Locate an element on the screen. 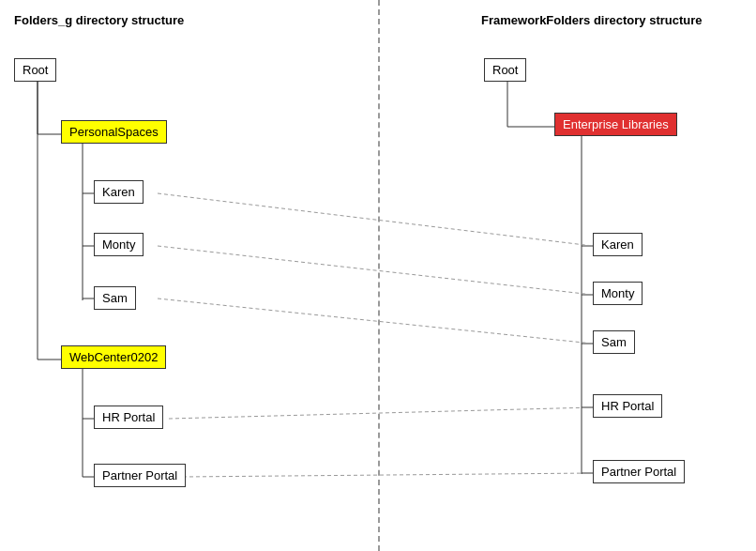  left-partner-portal-node: Partner Portal is located at coordinates (140, 475).